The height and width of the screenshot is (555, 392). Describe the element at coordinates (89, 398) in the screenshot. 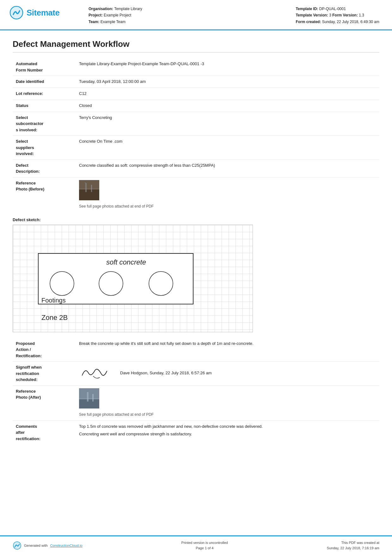

I see `photo-after-thumb` at that location.